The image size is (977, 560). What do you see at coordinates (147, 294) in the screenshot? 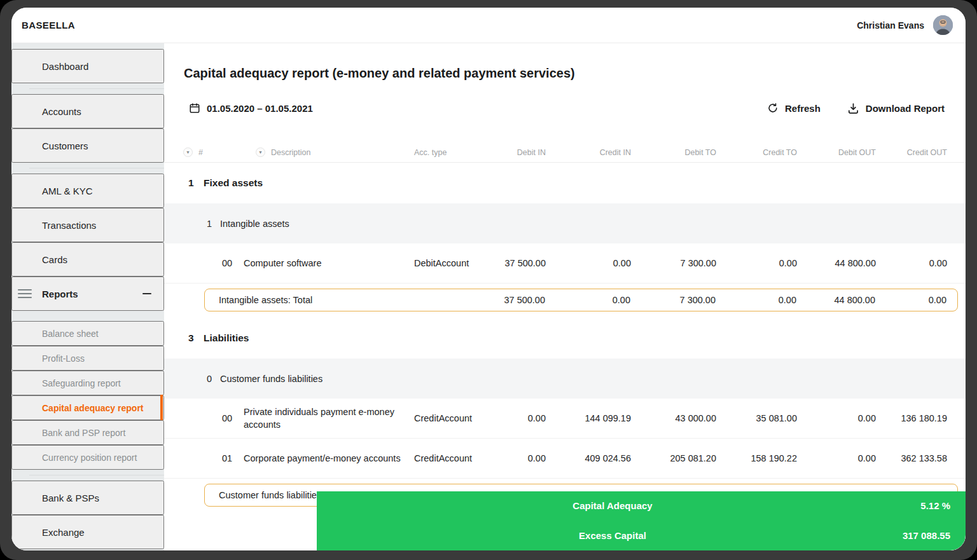
I see `collapse-minus-icon` at bounding box center [147, 294].